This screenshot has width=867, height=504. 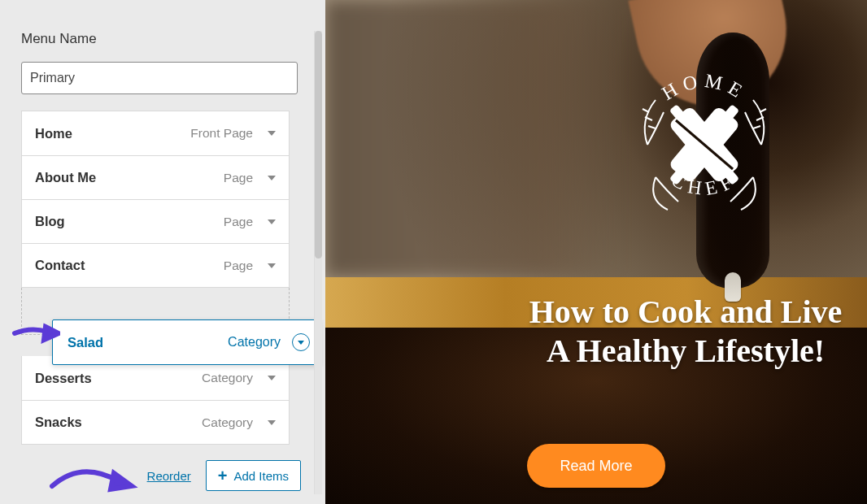 What do you see at coordinates (155, 422) in the screenshot?
I see `menu-item-snacks: Snacks Category` at bounding box center [155, 422].